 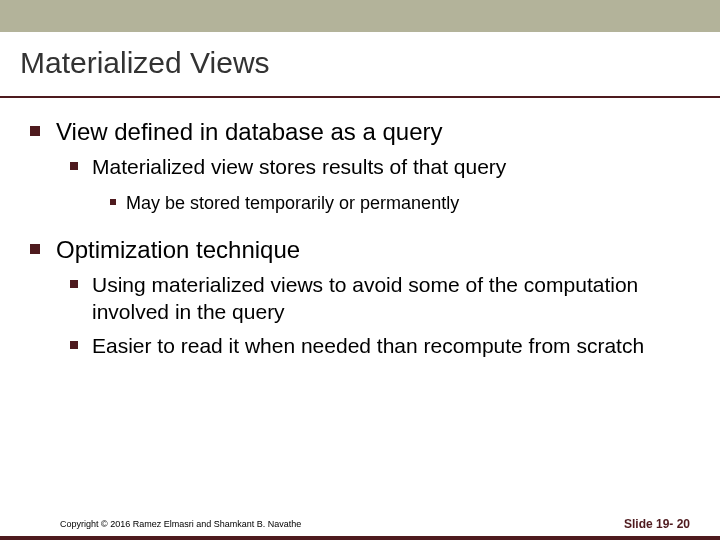 I want to click on bullet-text: Easier to read it when needed than recom…, so click(x=368, y=346).